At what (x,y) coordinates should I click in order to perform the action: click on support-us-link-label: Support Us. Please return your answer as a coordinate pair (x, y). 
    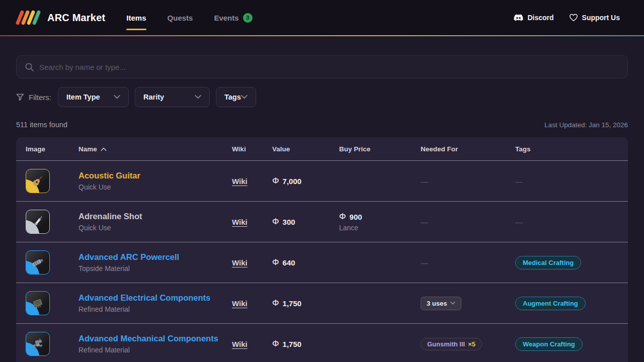
    Looking at the image, I should click on (601, 18).